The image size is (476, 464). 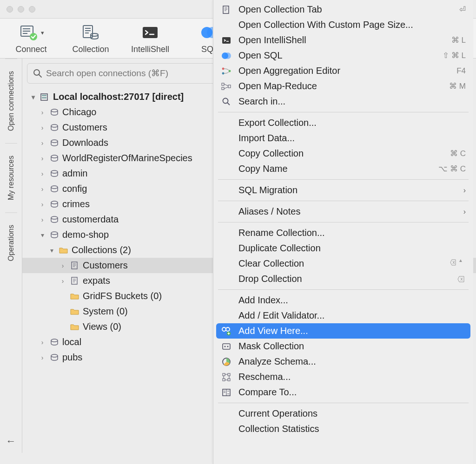 I want to click on ctx-label: Compare To..., so click(x=352, y=392).